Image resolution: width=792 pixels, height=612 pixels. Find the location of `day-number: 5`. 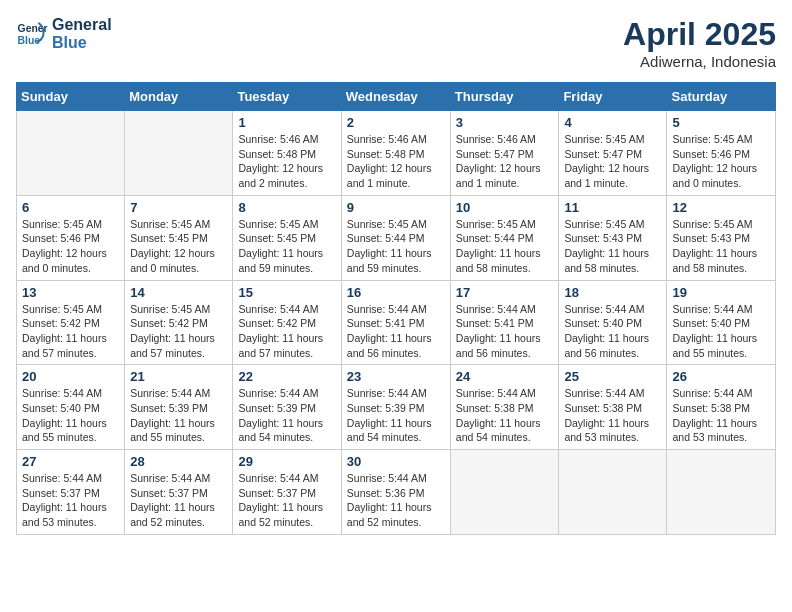

day-number: 5 is located at coordinates (721, 122).